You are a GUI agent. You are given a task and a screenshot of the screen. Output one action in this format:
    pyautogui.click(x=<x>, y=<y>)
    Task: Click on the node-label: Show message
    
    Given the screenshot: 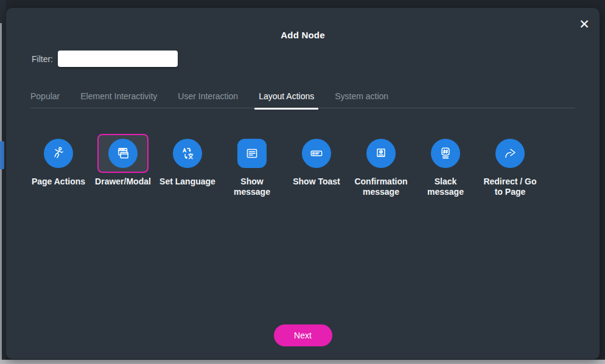 What is the action you would take?
    pyautogui.click(x=252, y=186)
    